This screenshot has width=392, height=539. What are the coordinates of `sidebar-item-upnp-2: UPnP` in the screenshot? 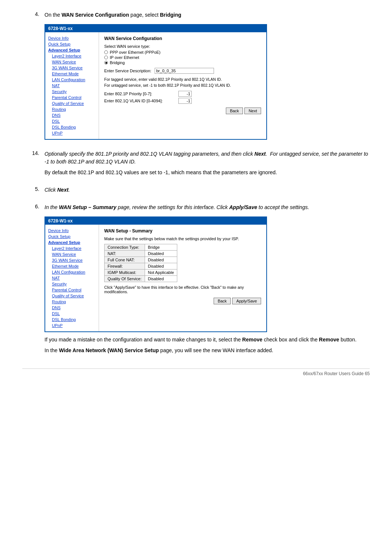 It's located at (72, 325).